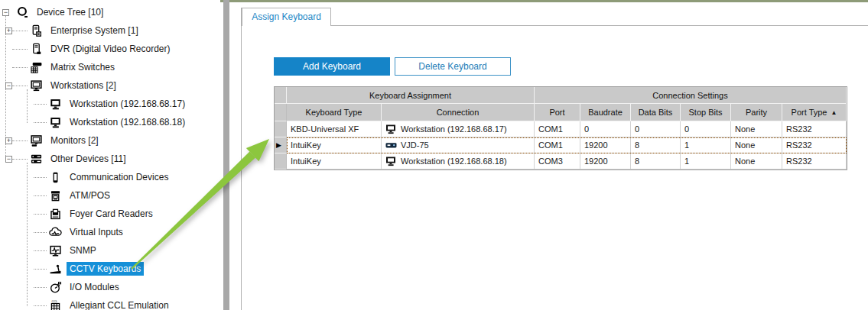 The width and height of the screenshot is (868, 310). What do you see at coordinates (281, 145) in the screenshot?
I see `row-selector: ▶` at bounding box center [281, 145].